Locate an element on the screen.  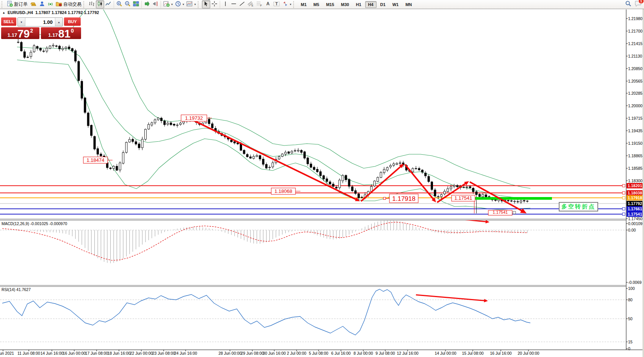
collapse-expand-icon: ▲ is located at coordinates (4, 13).